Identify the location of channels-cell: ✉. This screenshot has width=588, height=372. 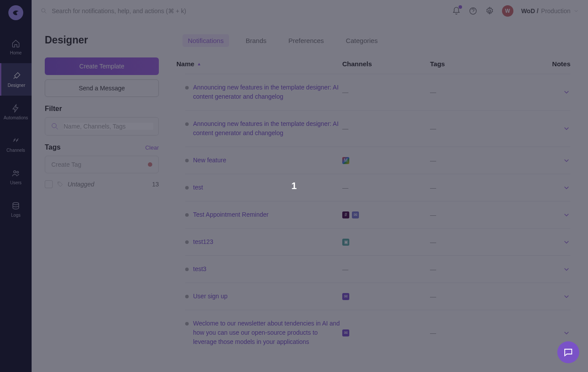
(386, 333).